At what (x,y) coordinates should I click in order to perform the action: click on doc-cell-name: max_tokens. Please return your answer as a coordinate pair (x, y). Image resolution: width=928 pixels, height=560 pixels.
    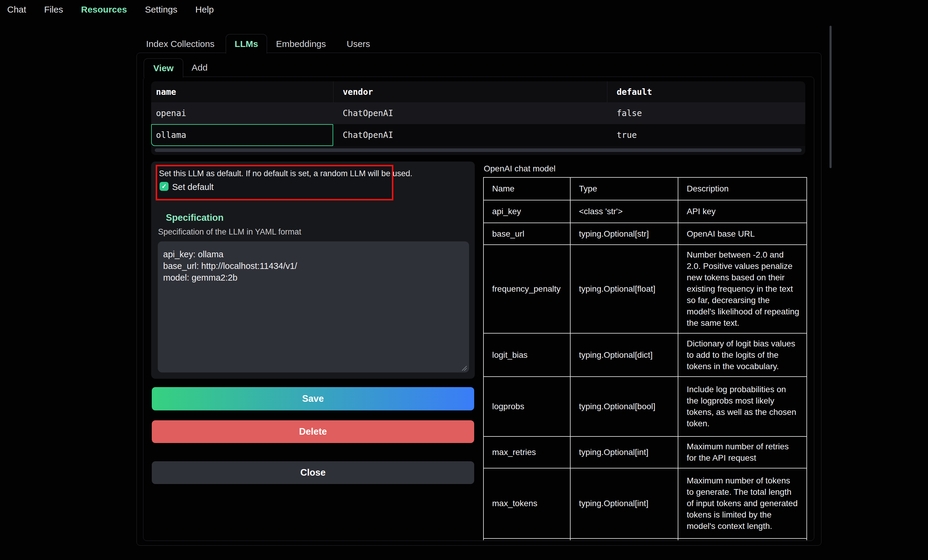
    Looking at the image, I should click on (527, 504).